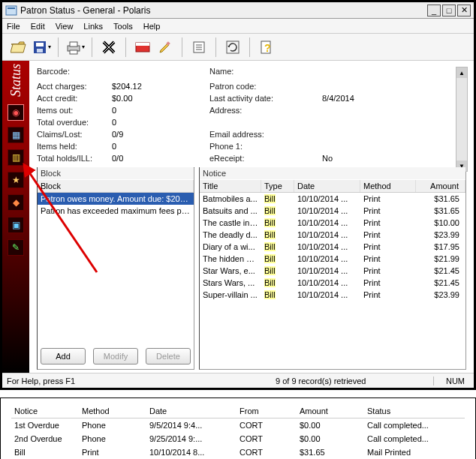 The height and width of the screenshot is (459, 476). I want to click on sidebar-item-3: ★, so click(16, 180).